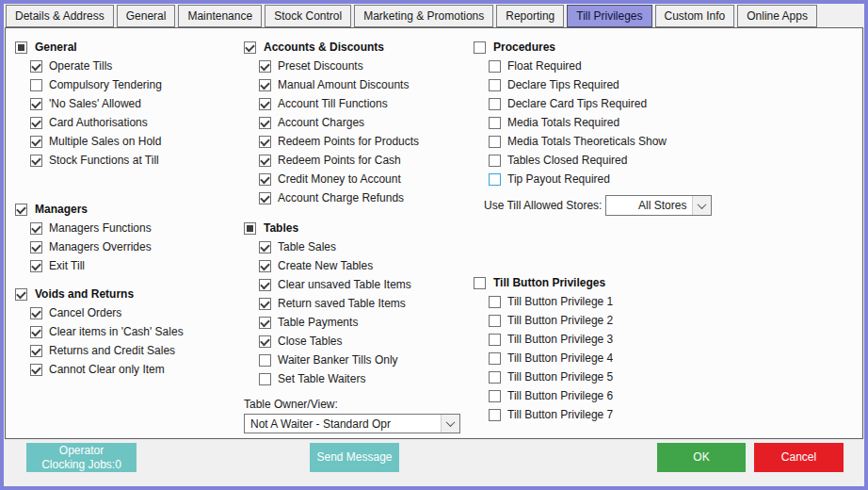 Image resolution: width=868 pixels, height=490 pixels. Describe the element at coordinates (364, 198) in the screenshot. I see `checkbox-account-charge-refunds: Account Charge Refunds` at that location.